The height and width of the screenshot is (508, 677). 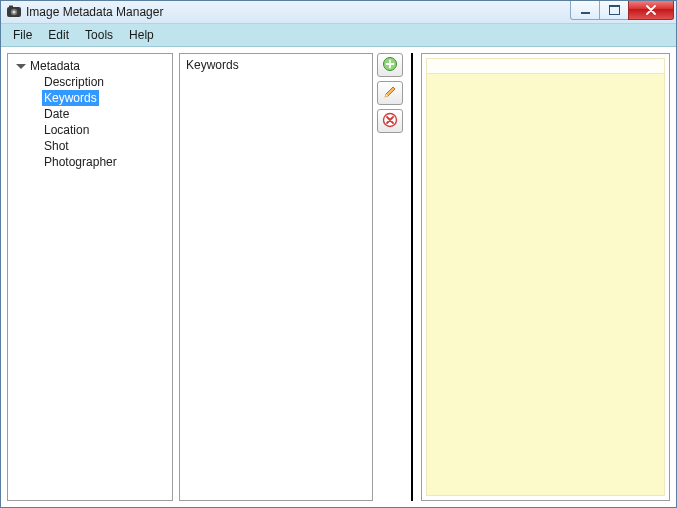 What do you see at coordinates (99, 35) in the screenshot?
I see `menu-tools: Tools` at bounding box center [99, 35].